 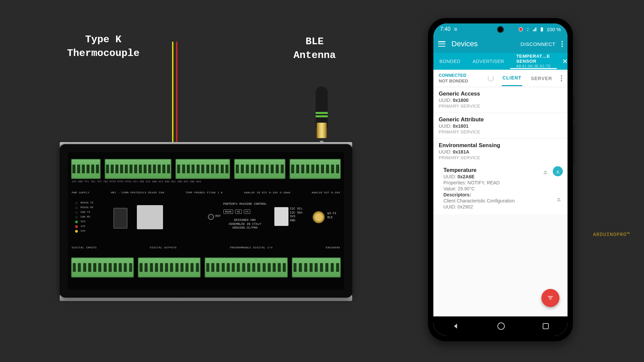 I want to click on android-nav-bar, so click(x=500, y=326).